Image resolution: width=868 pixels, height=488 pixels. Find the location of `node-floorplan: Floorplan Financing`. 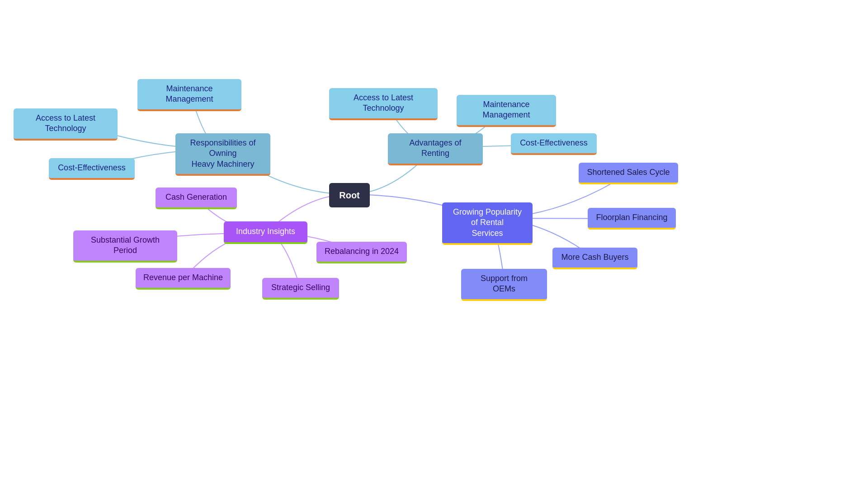

node-floorplan: Floorplan Financing is located at coordinates (632, 219).